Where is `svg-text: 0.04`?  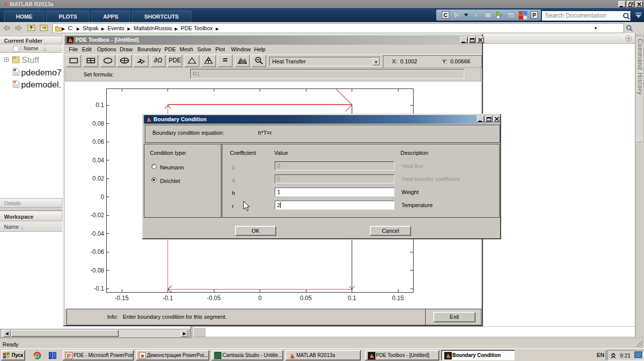
svg-text: 0.04 is located at coordinates (99, 160).